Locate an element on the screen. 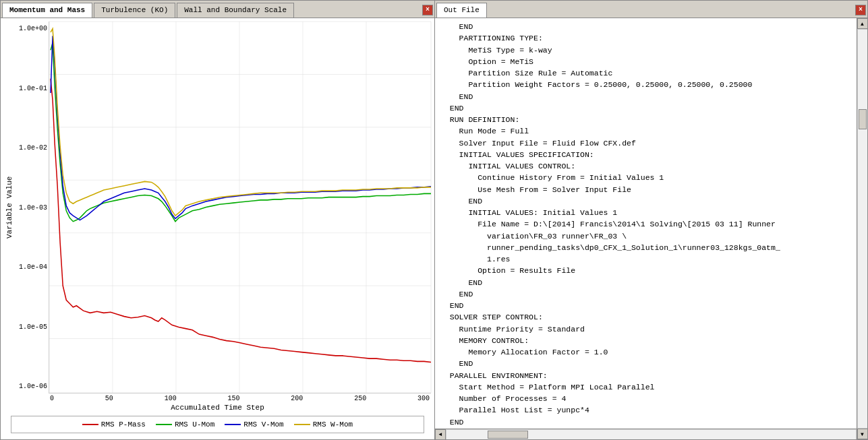 The height and width of the screenshot is (440, 868). tab-turbulence: Turbulence (KO) is located at coordinates (135, 10).